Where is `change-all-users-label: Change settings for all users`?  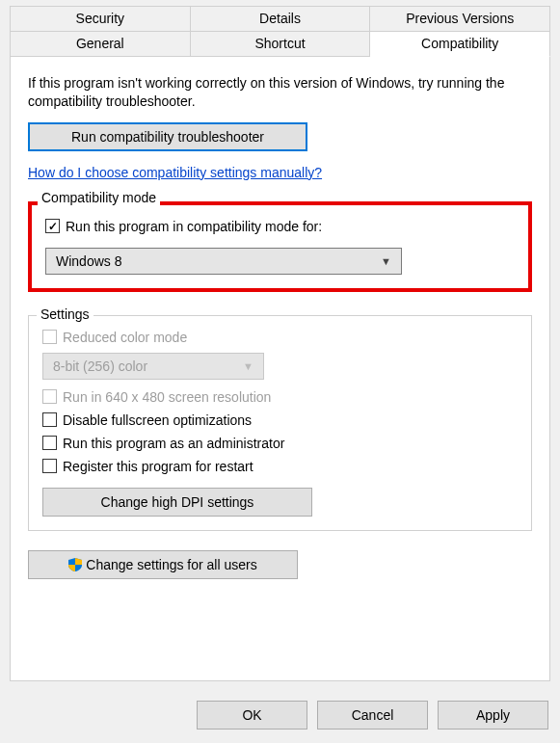
change-all-users-label: Change settings for all users is located at coordinates (172, 565).